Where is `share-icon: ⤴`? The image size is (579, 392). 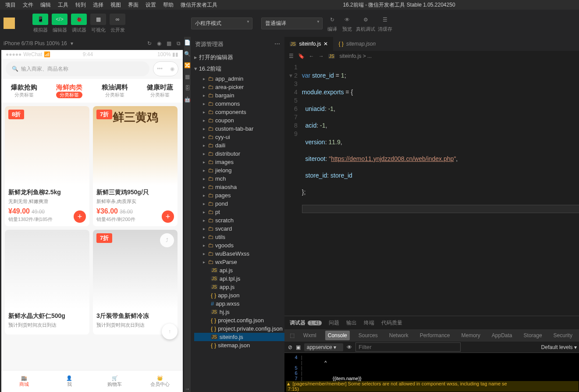
share-icon: ⤴ is located at coordinates (167, 240).